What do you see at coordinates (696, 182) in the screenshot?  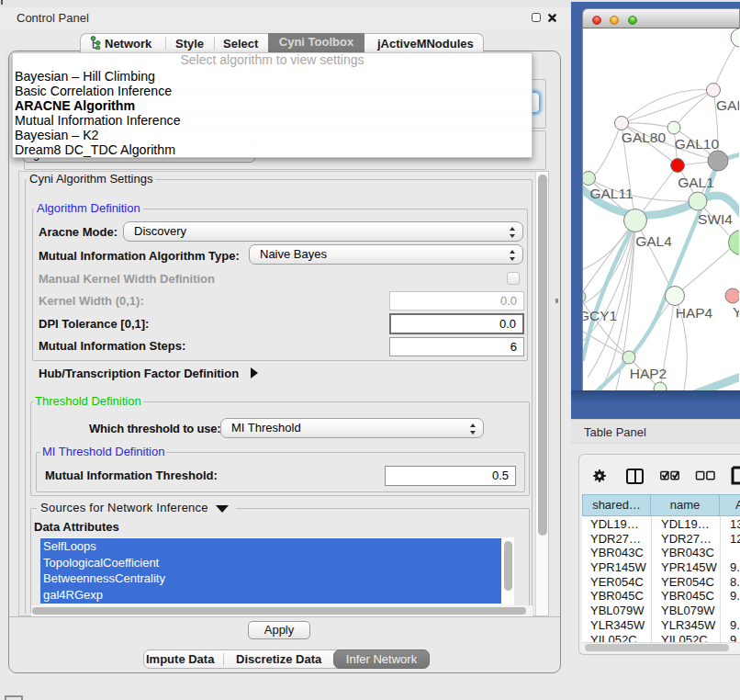 I see `svg-text: GAL1` at bounding box center [696, 182].